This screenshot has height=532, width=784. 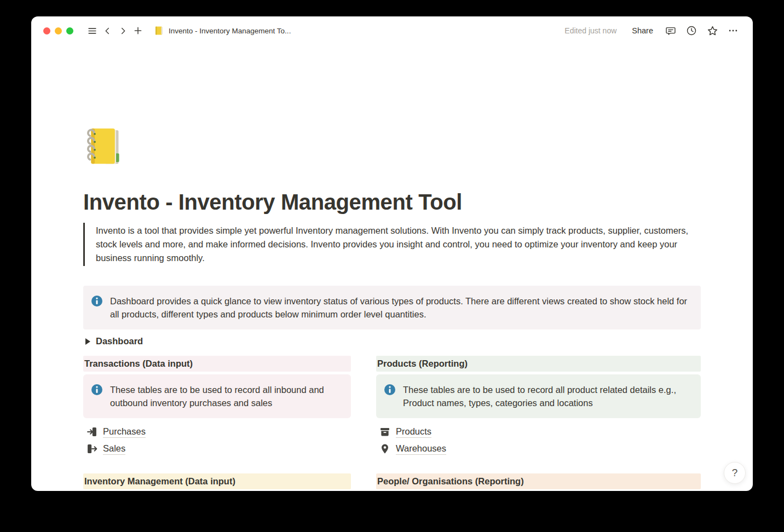 What do you see at coordinates (159, 31) in the screenshot?
I see `notebook-icon` at bounding box center [159, 31].